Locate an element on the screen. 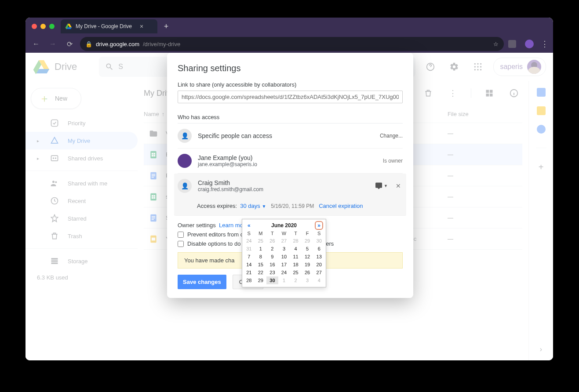 The height and width of the screenshot is (392, 579). window-maximize is located at coordinates (52, 26).